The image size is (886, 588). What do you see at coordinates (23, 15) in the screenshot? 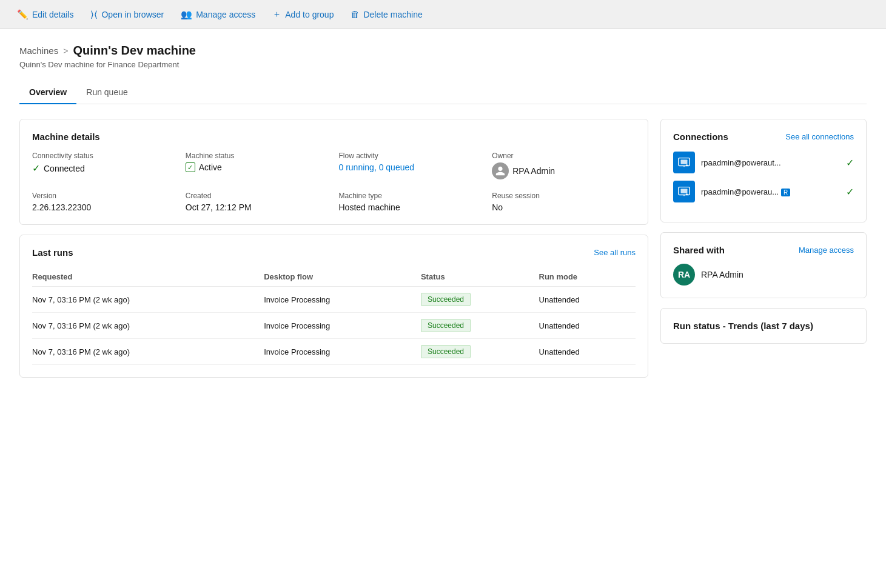
I see `edit-icon: ✏️` at bounding box center [23, 15].